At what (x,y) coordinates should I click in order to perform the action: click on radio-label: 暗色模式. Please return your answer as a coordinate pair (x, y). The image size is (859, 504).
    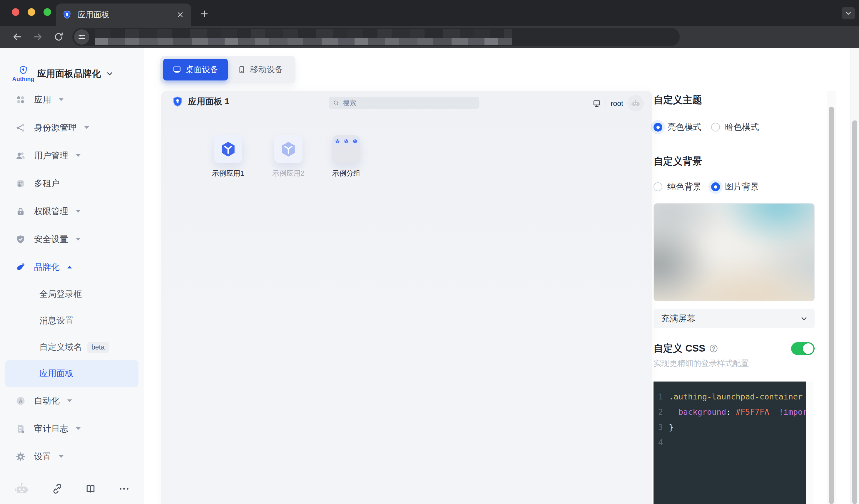
    Looking at the image, I should click on (742, 127).